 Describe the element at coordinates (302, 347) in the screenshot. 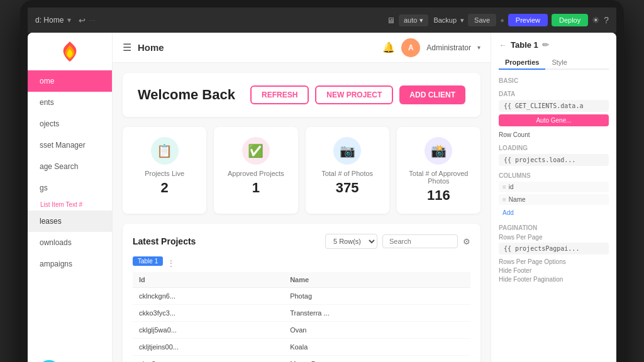

I see `table-row: ckljtjeins00... Koala` at that location.